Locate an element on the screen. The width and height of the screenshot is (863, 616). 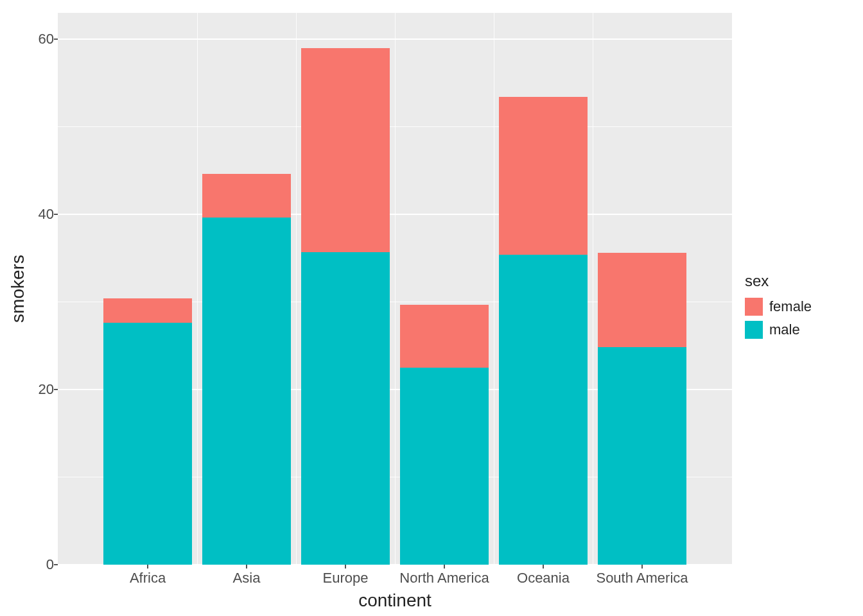
y-tick-label: 60 is located at coordinates (46, 39).